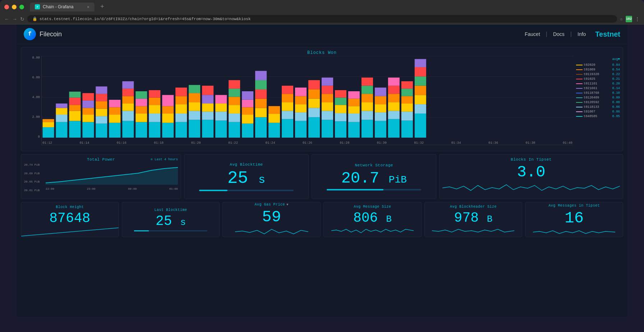 The image size is (644, 332). I want to click on avg-gas-price-panel: Avg Gas Price ▼ 59, so click(272, 220).